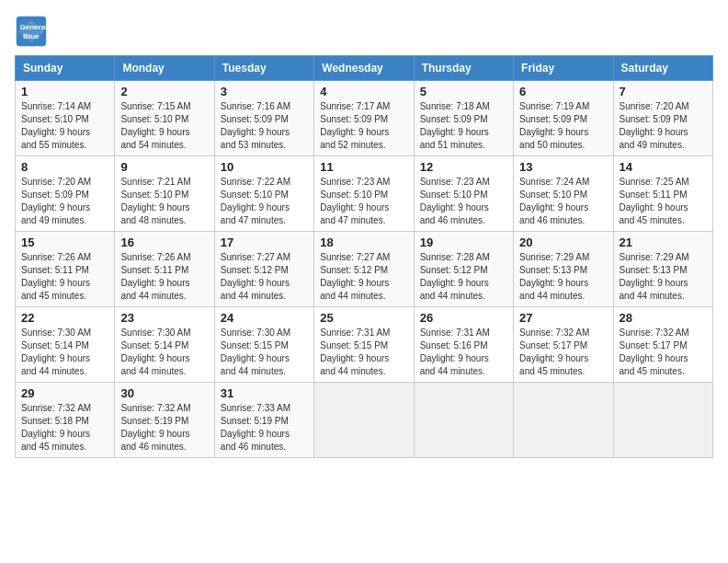  What do you see at coordinates (64, 243) in the screenshot?
I see `day-number: 15` at bounding box center [64, 243].